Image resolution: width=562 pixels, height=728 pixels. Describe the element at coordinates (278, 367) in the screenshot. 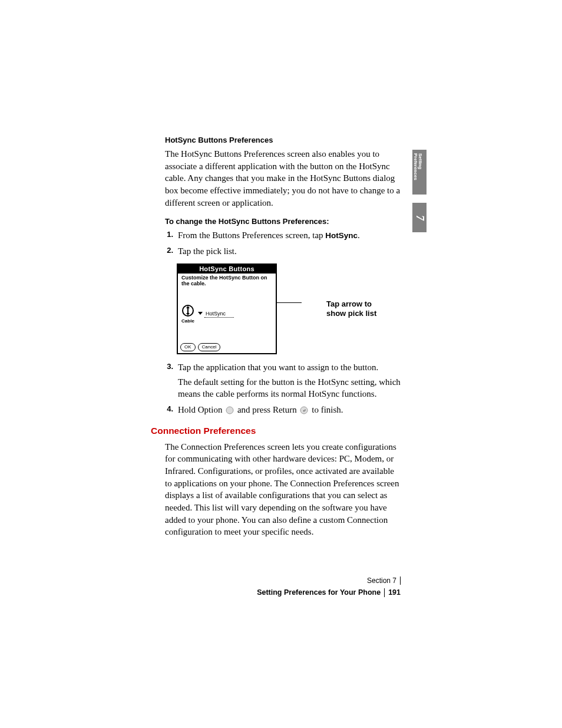

I see `step-text: Tap the application that you want to ass…` at that location.